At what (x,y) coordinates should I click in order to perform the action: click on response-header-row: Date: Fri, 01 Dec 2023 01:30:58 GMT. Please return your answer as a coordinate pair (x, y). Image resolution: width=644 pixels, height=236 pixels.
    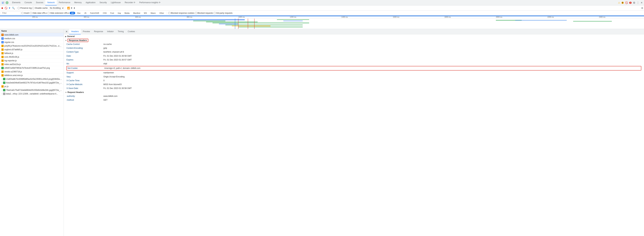
    Looking at the image, I should click on (354, 56).